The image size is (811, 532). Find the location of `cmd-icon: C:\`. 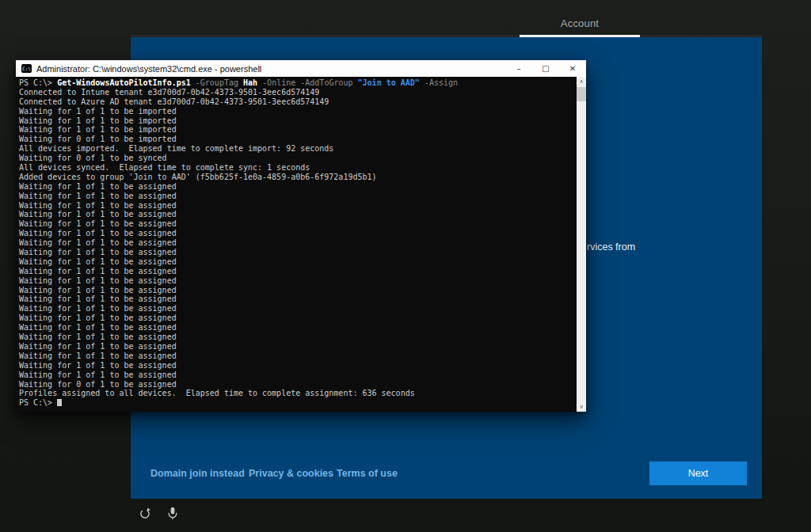

cmd-icon: C:\ is located at coordinates (27, 68).